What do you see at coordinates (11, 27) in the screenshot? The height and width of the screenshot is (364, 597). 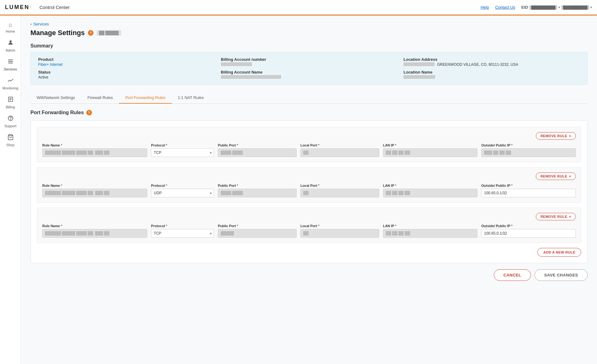 I see `sidebar-item-home: ⌂ Home` at bounding box center [11, 27].